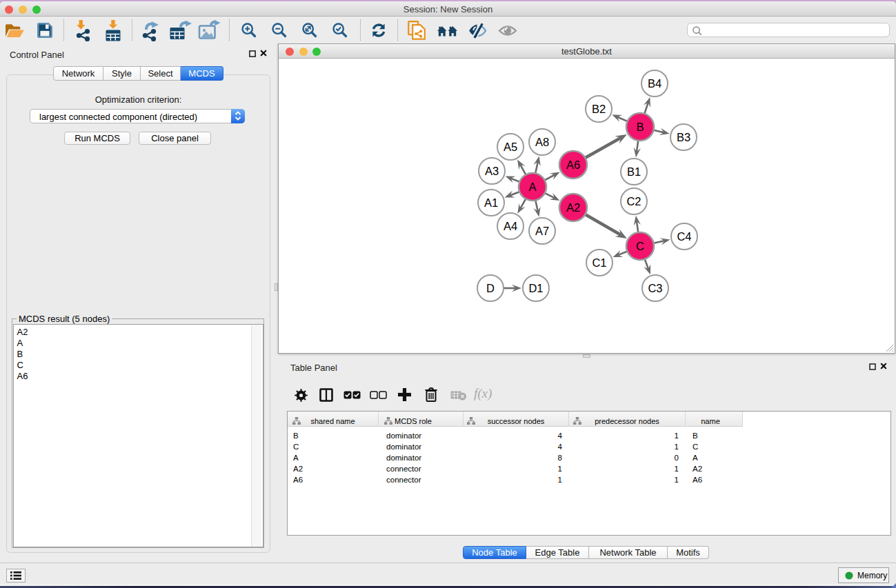  What do you see at coordinates (684, 236) in the screenshot?
I see `svg-text: C4` at bounding box center [684, 236].